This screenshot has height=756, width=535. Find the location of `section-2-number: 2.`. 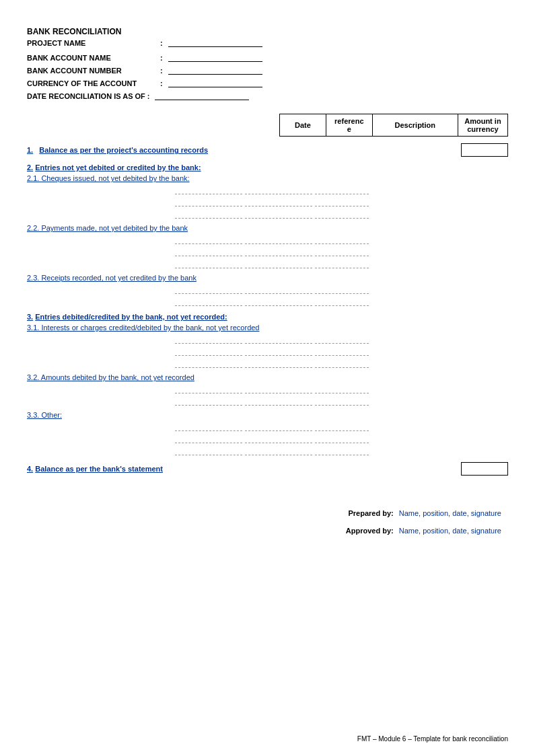

section-2-number: 2. is located at coordinates (30, 167).